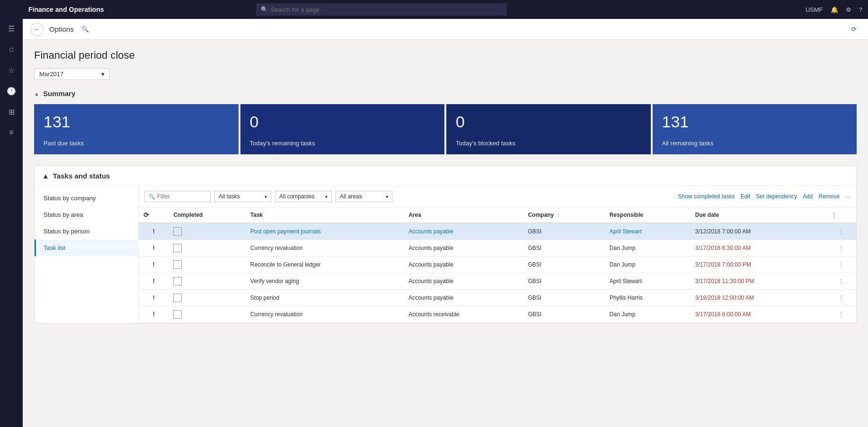  I want to click on th-completed: Completed, so click(207, 215).